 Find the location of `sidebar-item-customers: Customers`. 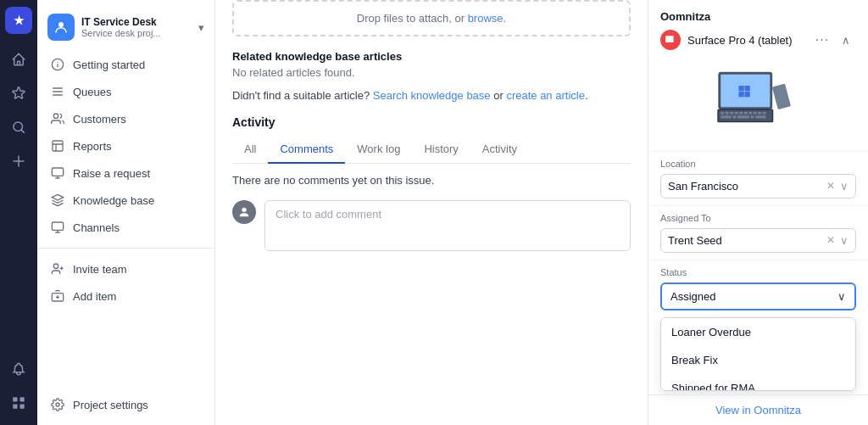

sidebar-item-customers: Customers is located at coordinates (125, 119).